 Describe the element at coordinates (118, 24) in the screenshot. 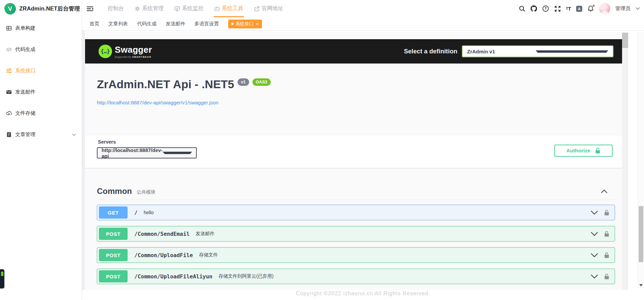

I see `tab-article-list: 文章列表` at that location.